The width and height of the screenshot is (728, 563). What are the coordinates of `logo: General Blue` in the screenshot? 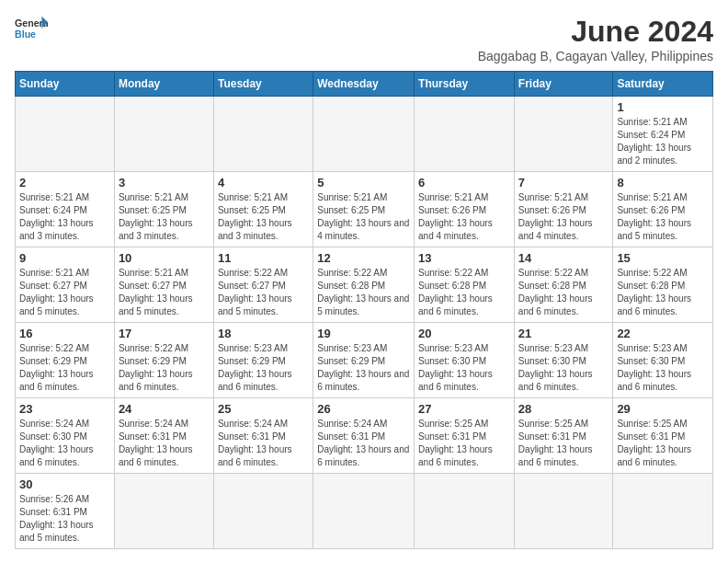 It's located at (31, 28).